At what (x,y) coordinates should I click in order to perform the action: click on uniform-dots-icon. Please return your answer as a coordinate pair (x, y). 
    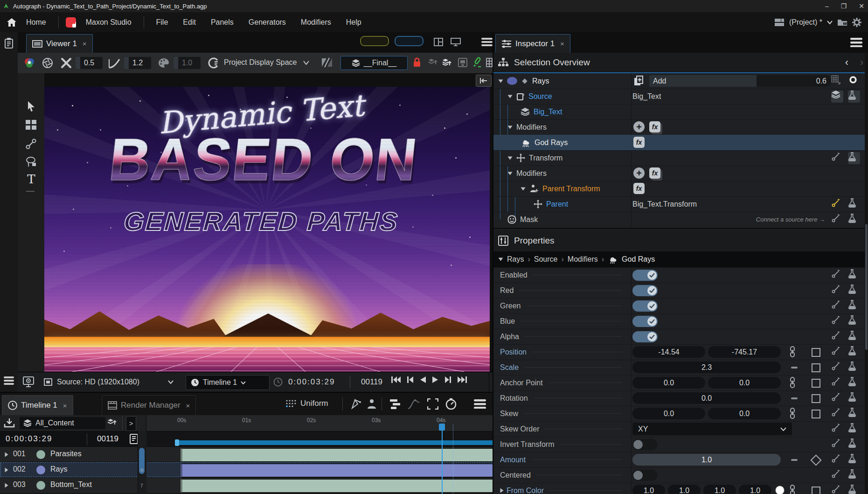
    Looking at the image, I should click on (291, 404).